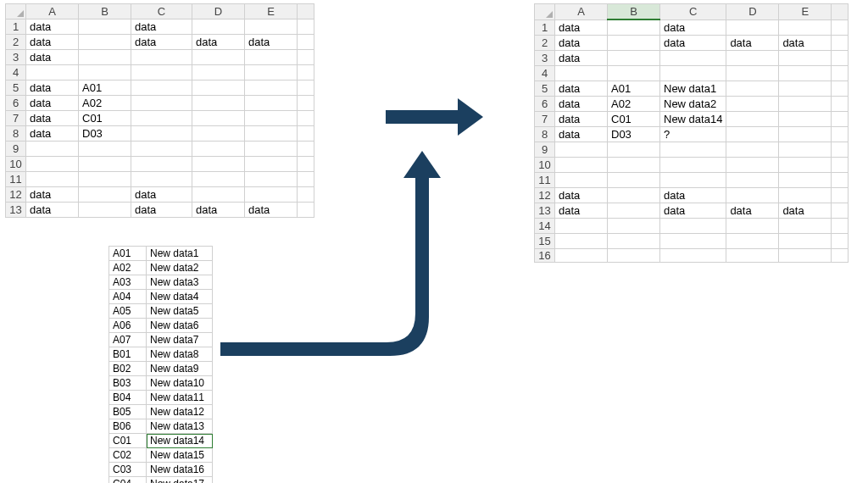 The width and height of the screenshot is (868, 483). What do you see at coordinates (840, 12) in the screenshot?
I see `col-header-extra` at bounding box center [840, 12].